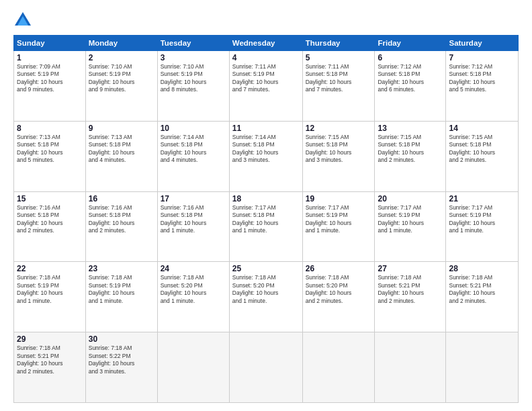 The height and width of the screenshot is (411, 532). What do you see at coordinates (410, 227) in the screenshot?
I see `calendar-cell: 20Sunrise: 7:17 AM Sunset: 5:19 PM Dayli…` at bounding box center [410, 227].